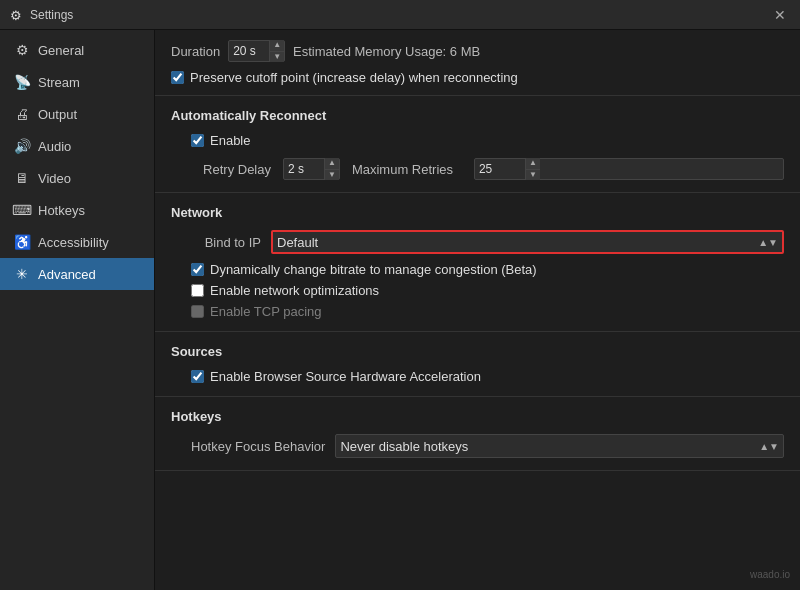  What do you see at coordinates (533, 175) in the screenshot?
I see `max-retries-down: ▼` at bounding box center [533, 175].